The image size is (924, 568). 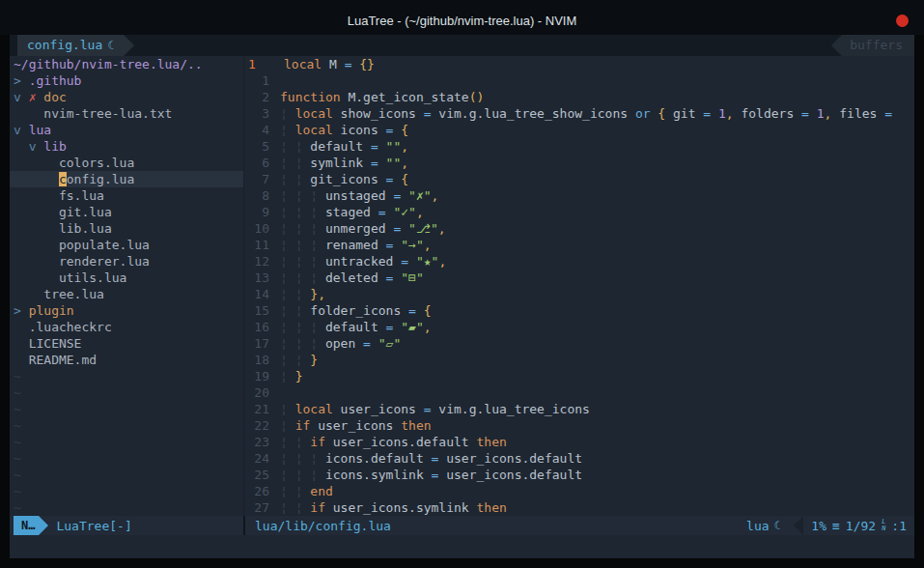 I want to click on line-number: 26, so click(x=258, y=491).